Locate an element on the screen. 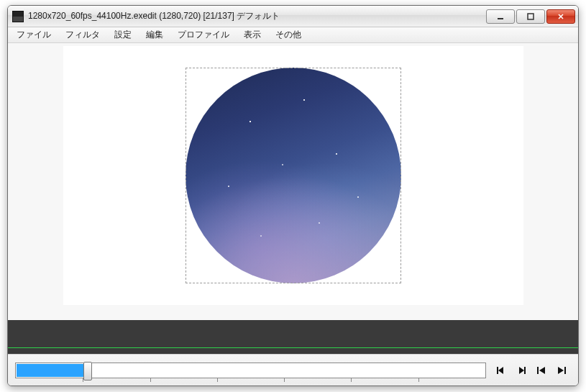 This screenshot has width=586, height=392. step-back-icon is located at coordinates (501, 370).